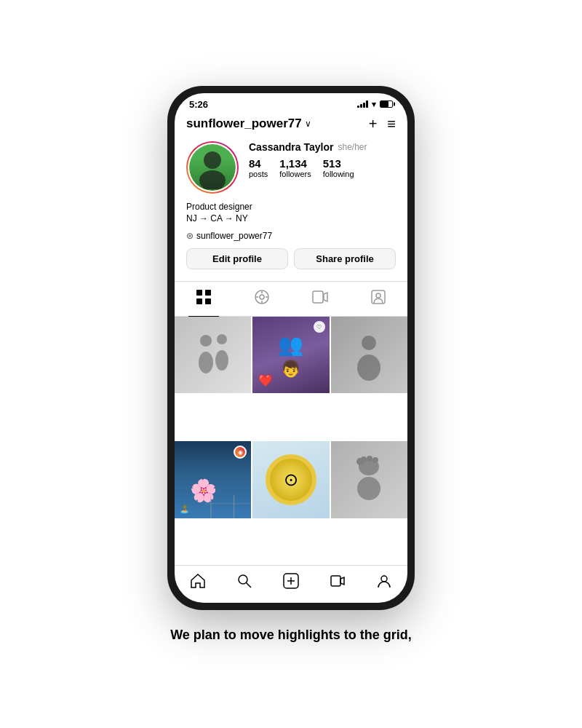 The height and width of the screenshot is (728, 582). I want to click on profile-pronouns: she/her, so click(352, 147).